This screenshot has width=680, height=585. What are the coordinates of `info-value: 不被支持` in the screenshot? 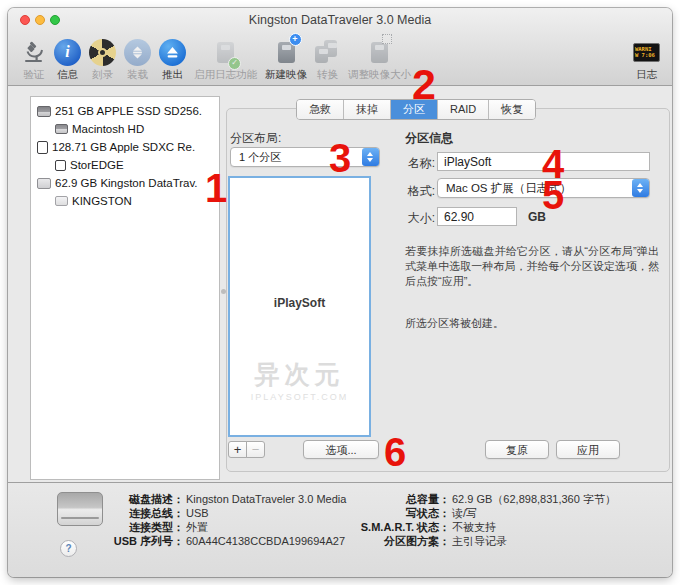 It's located at (473, 527).